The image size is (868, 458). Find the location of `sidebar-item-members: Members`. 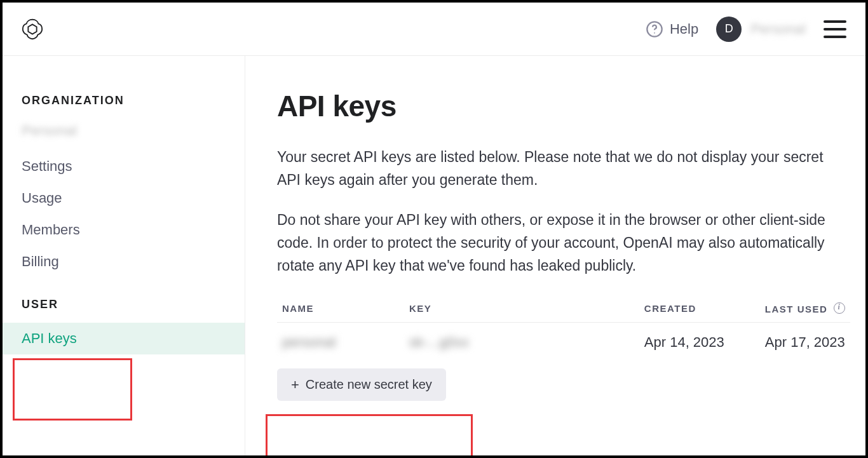

sidebar-item-members: Members is located at coordinates (123, 230).